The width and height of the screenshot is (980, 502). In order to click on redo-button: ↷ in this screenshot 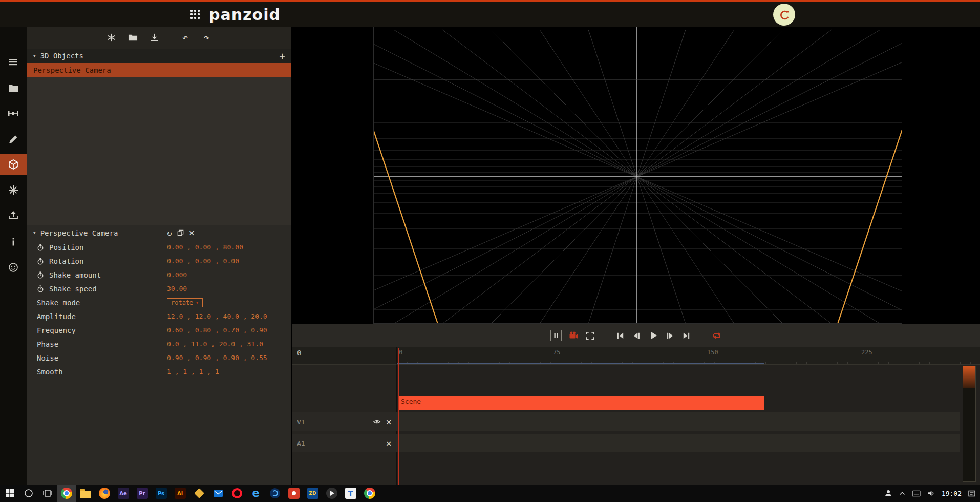, I will do `click(207, 38)`.